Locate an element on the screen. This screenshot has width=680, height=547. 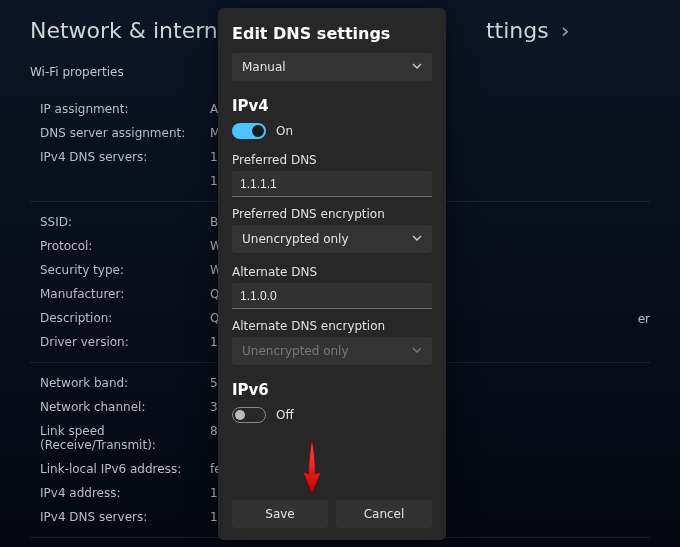
dns-mode-value: Manual is located at coordinates (264, 67).